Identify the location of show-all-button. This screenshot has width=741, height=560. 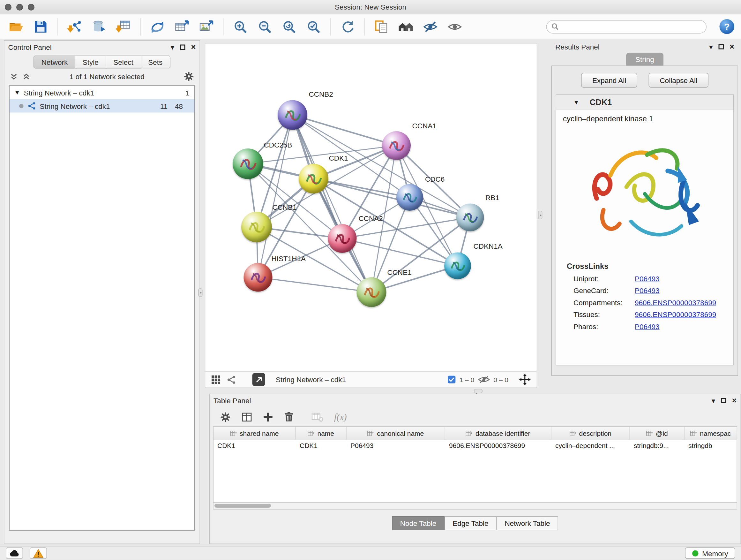
(455, 26).